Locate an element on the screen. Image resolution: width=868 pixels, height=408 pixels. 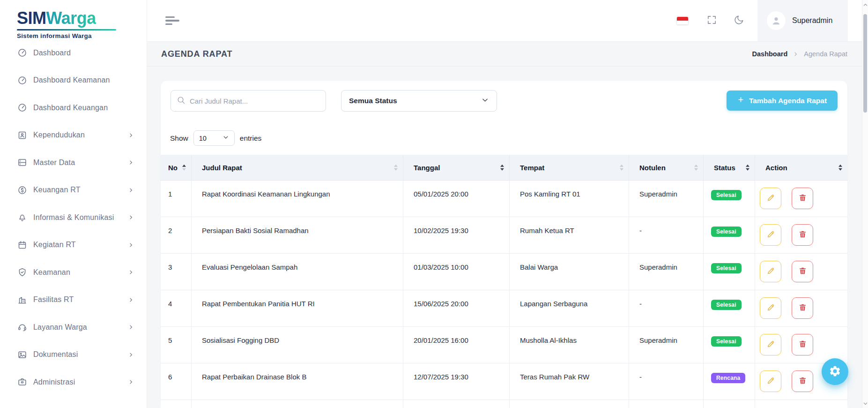
column-header-action: Action is located at coordinates (801, 168).